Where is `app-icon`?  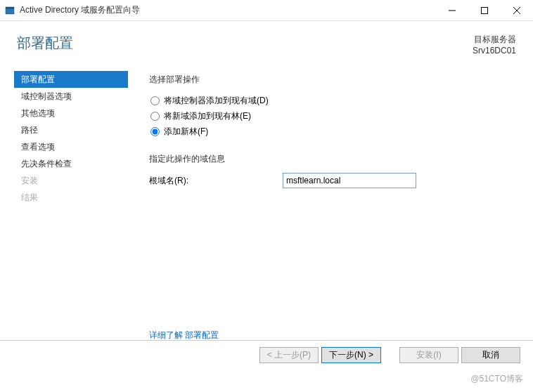
app-icon is located at coordinates (10, 11).